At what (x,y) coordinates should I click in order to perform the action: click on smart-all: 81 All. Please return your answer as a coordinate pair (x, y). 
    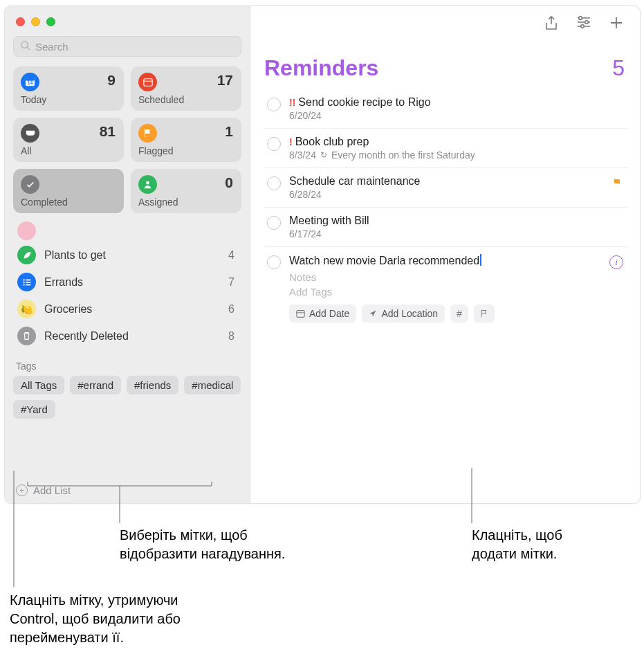
    Looking at the image, I should click on (68, 140).